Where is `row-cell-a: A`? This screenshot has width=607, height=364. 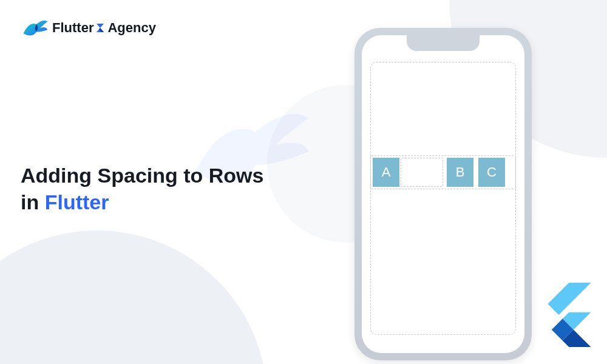
row-cell-a: A is located at coordinates (386, 172).